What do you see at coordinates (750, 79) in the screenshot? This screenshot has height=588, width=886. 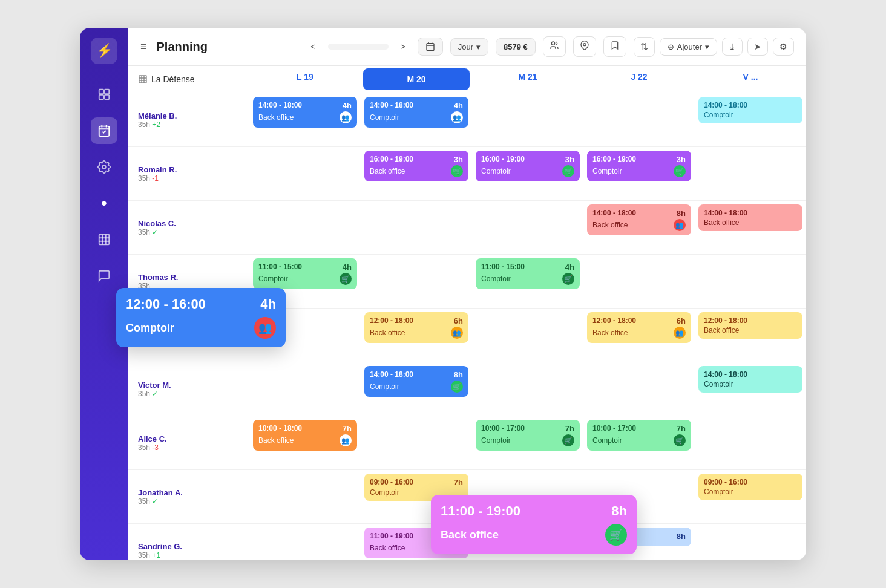 I see `day-header-4: V ...` at bounding box center [750, 79].